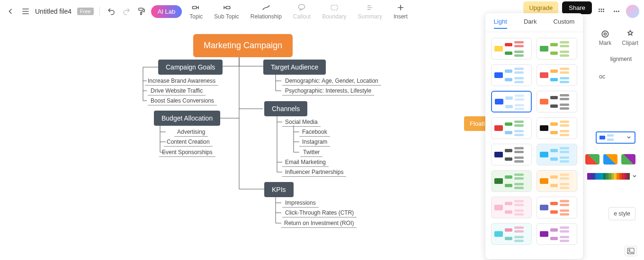 The image size is (644, 260). I want to click on tab-light: Light, so click(501, 24).